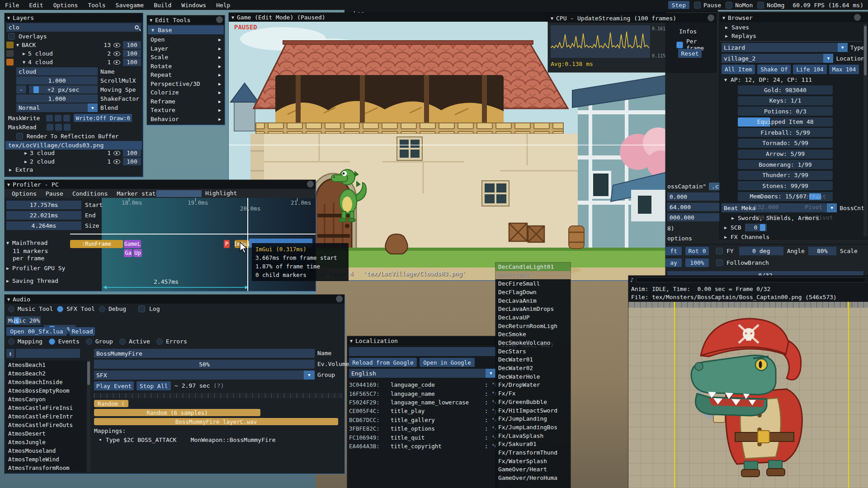 The height and width of the screenshot is (488, 868). Describe the element at coordinates (47, 442) in the screenshot. I see `sound-list-item: AtmosJungle` at that location.